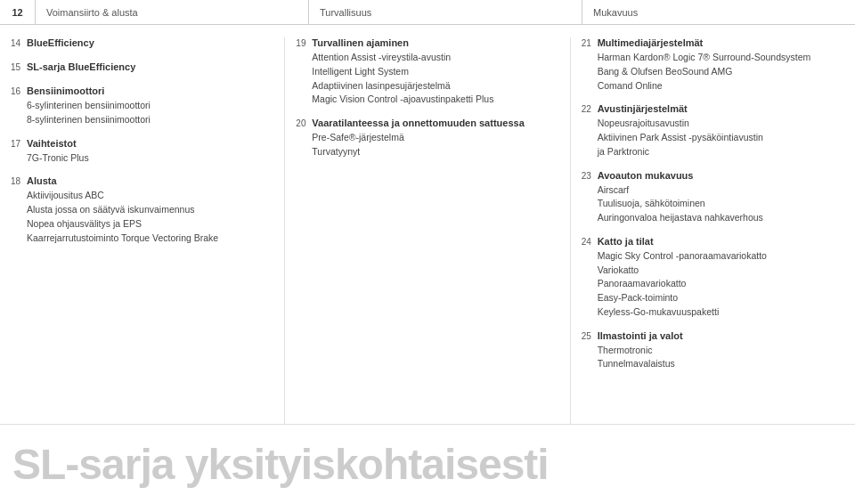 Image resolution: width=855 pixels, height=504 pixels. What do you see at coordinates (435, 123) in the screenshot?
I see `section-title-20: Vaaratilanteessa ja onnettomuuden sattue…` at bounding box center [435, 123].